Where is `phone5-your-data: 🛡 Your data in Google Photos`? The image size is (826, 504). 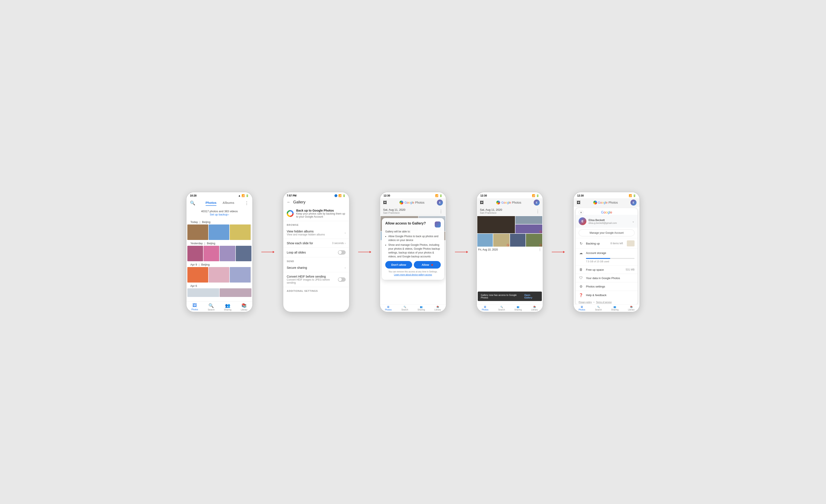
phone5-your-data: 🛡 Your data in Google Photos is located at coordinates (607, 278).